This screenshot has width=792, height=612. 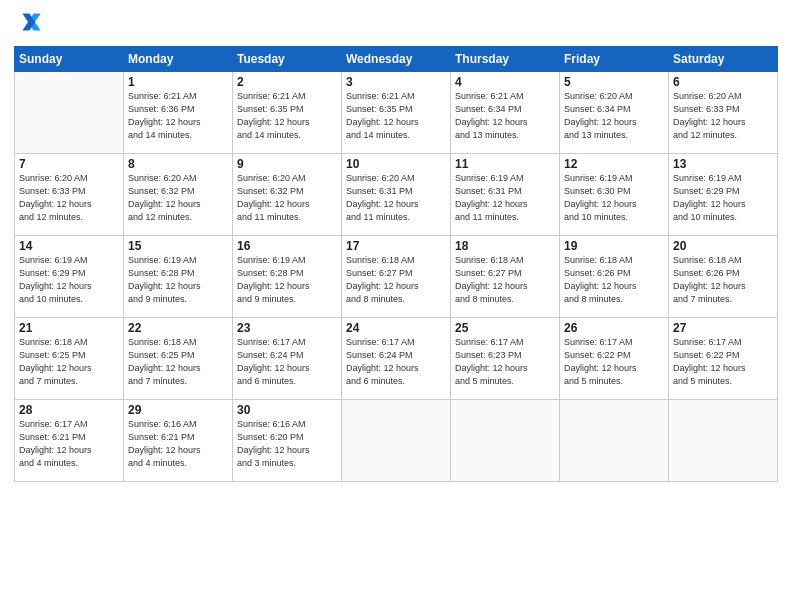 What do you see at coordinates (178, 60) in the screenshot?
I see `calendar-header-monday: Monday` at bounding box center [178, 60].